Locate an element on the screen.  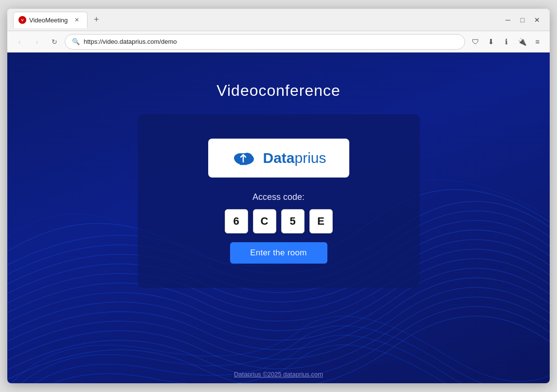
minimize-button: ─ is located at coordinates (508, 20).